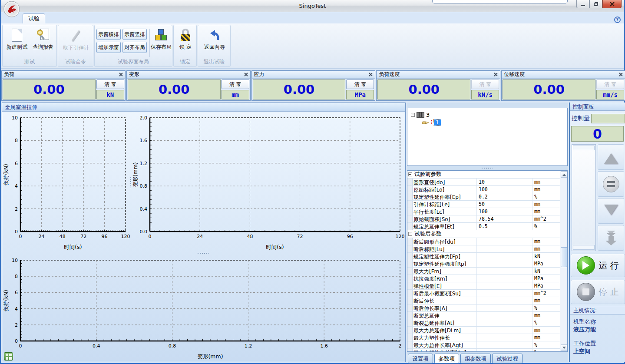  I want to click on tab-active: 参数项, so click(447, 359).